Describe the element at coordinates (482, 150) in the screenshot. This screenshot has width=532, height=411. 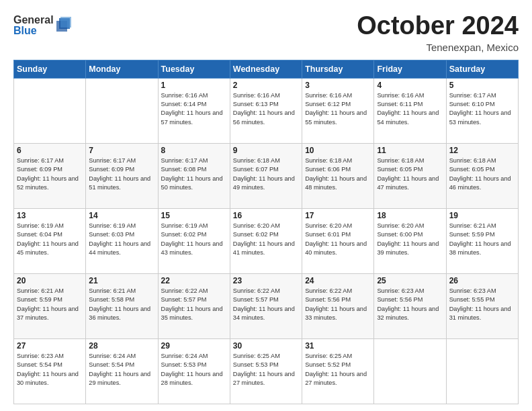
I see `day-number: 12` at that location.